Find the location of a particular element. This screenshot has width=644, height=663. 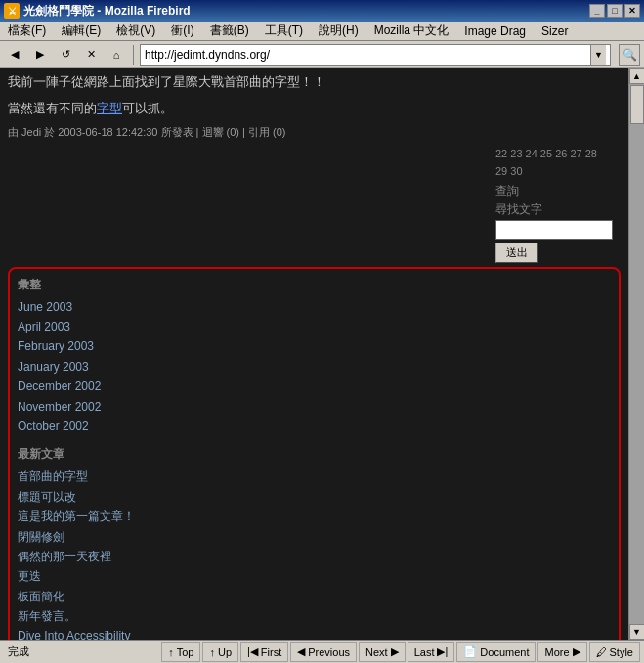

maximize-button: □ is located at coordinates (615, 11).